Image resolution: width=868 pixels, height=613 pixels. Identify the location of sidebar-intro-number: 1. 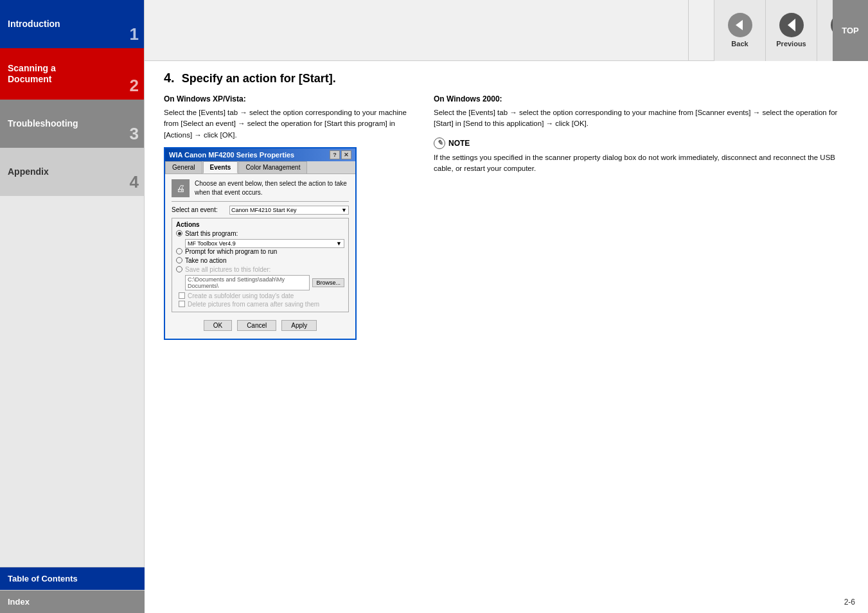
(134, 35).